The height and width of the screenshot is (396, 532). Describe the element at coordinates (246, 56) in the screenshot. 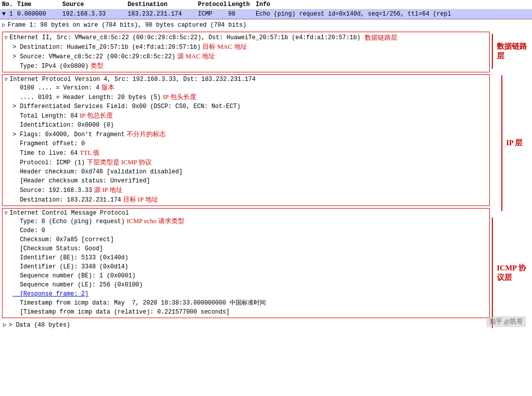

I see `ethernet-content: > Destination: HuaweiTe_20:57:1b (e4:fd:…` at that location.